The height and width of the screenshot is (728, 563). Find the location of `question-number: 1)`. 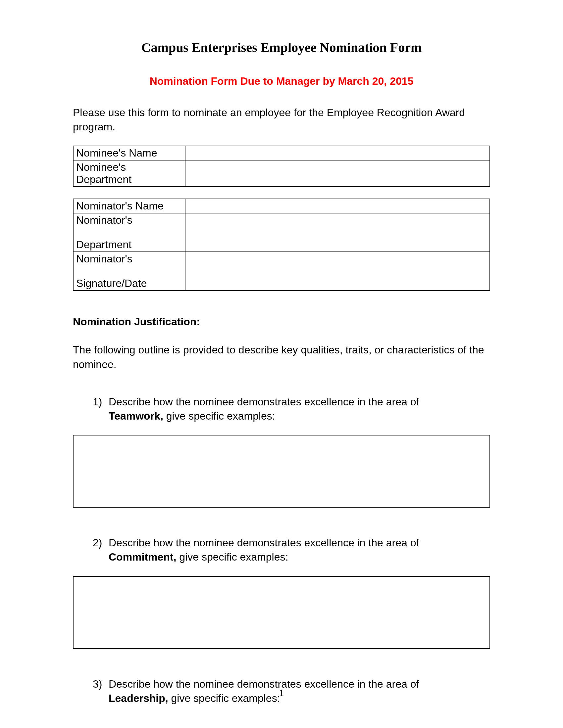

question-number: 1) is located at coordinates (101, 402).